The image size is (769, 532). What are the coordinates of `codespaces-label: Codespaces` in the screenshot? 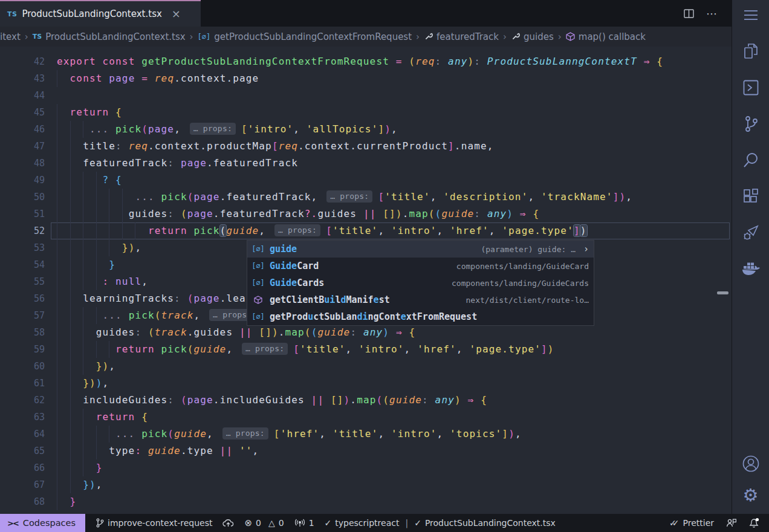 It's located at (50, 523).